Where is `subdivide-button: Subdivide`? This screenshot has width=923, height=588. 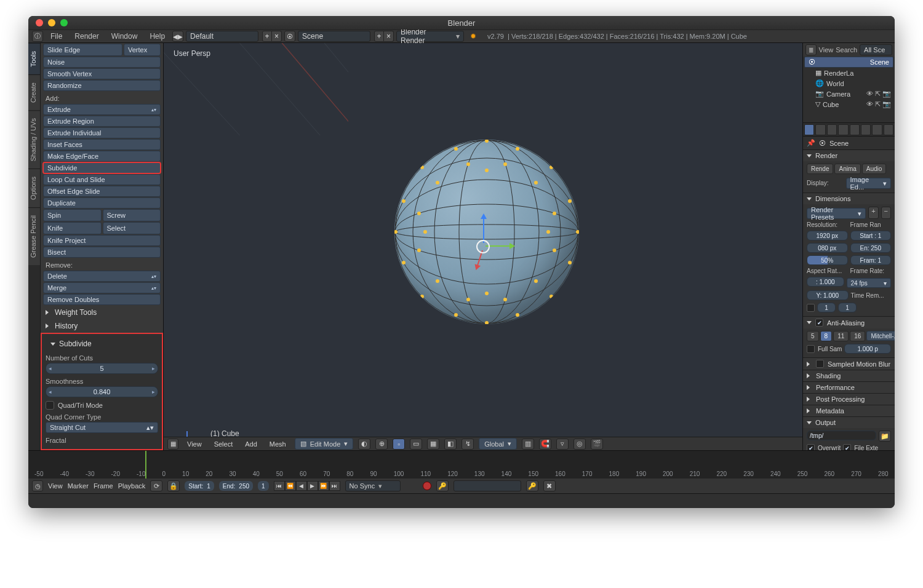
subdivide-button: Subdivide is located at coordinates (102, 168).